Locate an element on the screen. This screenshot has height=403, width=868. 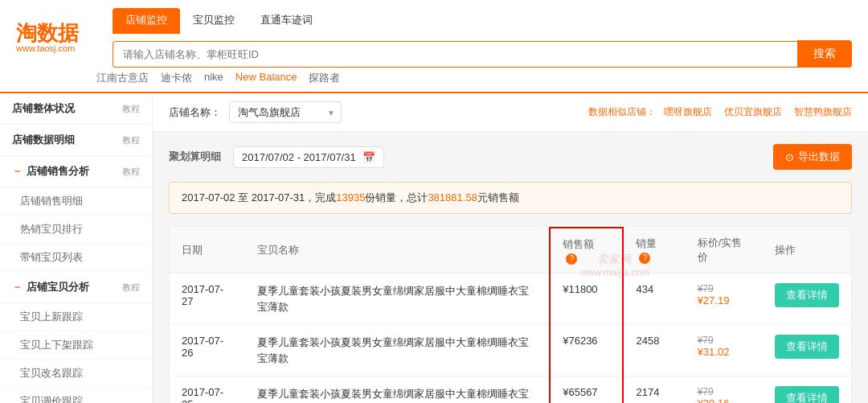
quick-links: 江南古意店 迪卡侬 nike New Balance 探路者 is located at coordinates (434, 80).